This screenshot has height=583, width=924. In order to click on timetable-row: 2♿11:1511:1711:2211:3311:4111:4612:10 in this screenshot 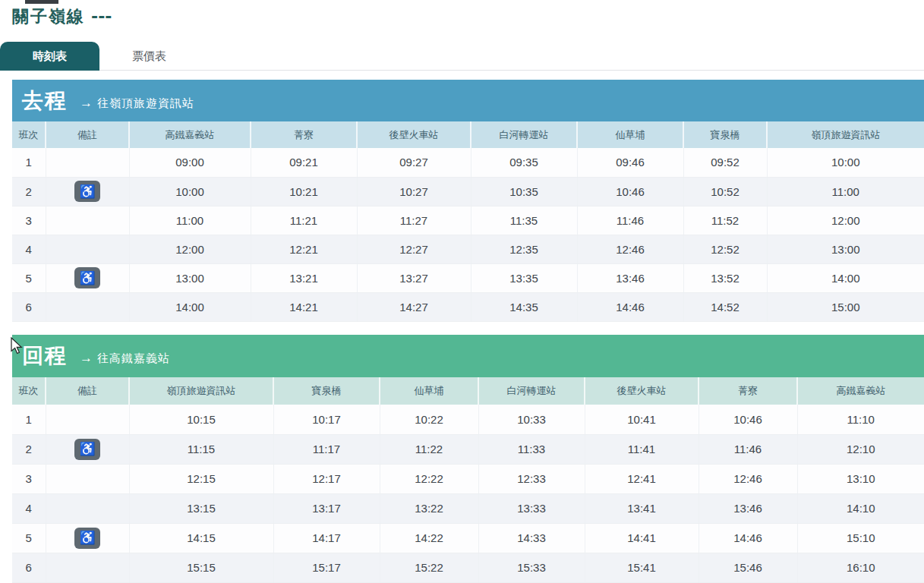, I will do `click(468, 449)`.